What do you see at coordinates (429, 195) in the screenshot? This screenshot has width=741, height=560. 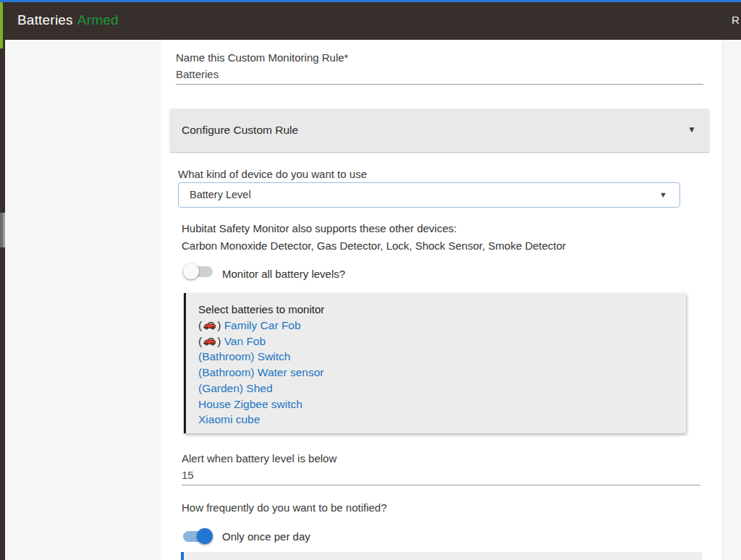 I see `device-type-select: Battery Level ▼` at bounding box center [429, 195].